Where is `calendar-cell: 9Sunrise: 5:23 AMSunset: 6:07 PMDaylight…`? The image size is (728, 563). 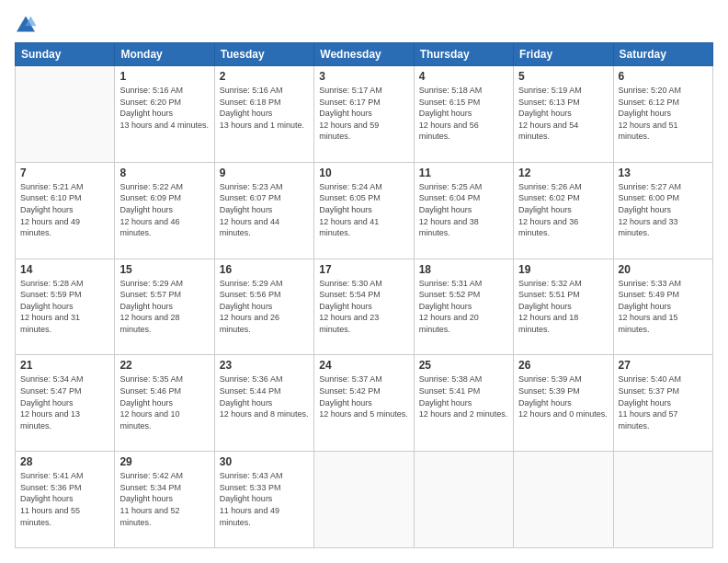
calendar-cell: 9Sunrise: 5:23 AMSunset: 6:07 PMDaylight… is located at coordinates (264, 210).